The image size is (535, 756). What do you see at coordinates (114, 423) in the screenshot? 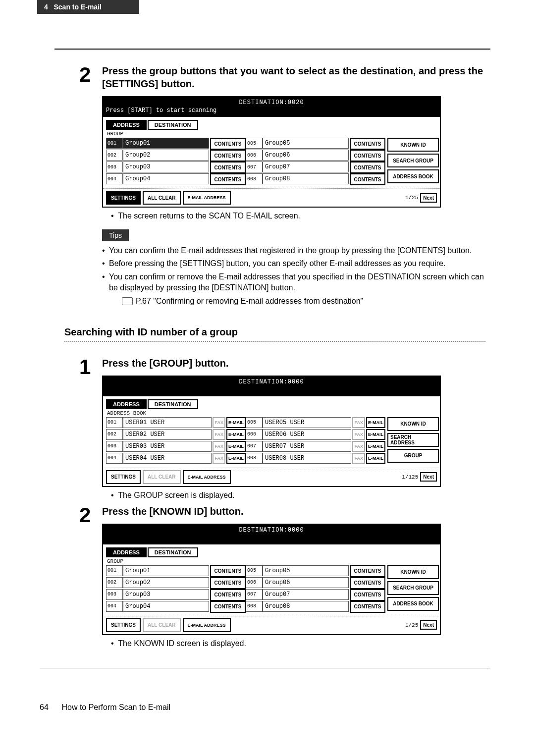
I see `user-id: 001` at bounding box center [114, 423].